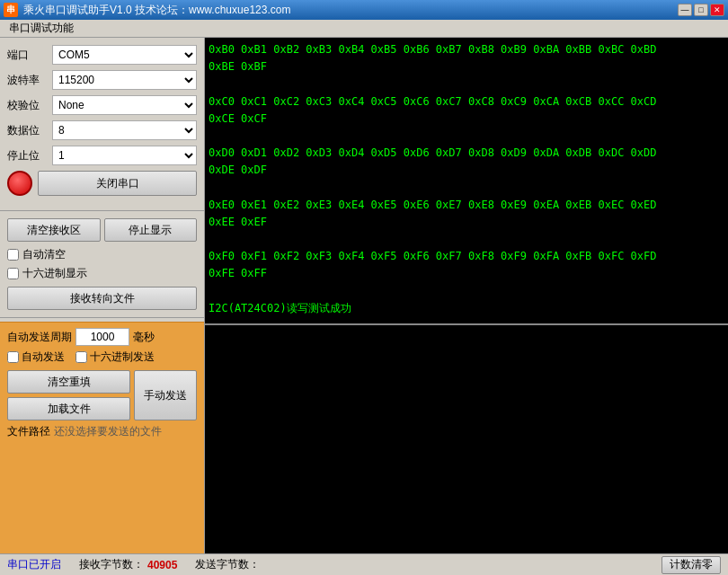 This screenshot has width=728, height=575. Describe the element at coordinates (102, 298) in the screenshot. I see `recv-to-file-button: 接收转向文件` at that location.